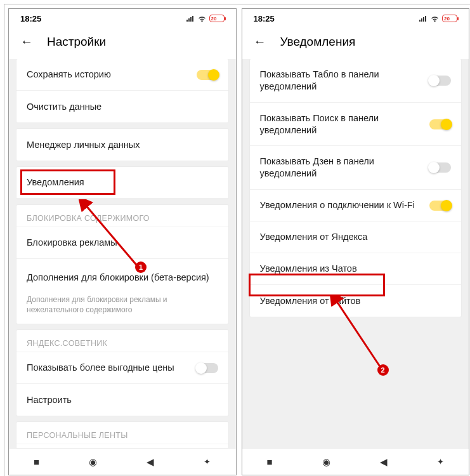 The image size is (470, 476). Describe the element at coordinates (122, 341) in the screenshot. I see `section-header-advisor: ЯНДЕКС.СОВЕТНИК` at that location.